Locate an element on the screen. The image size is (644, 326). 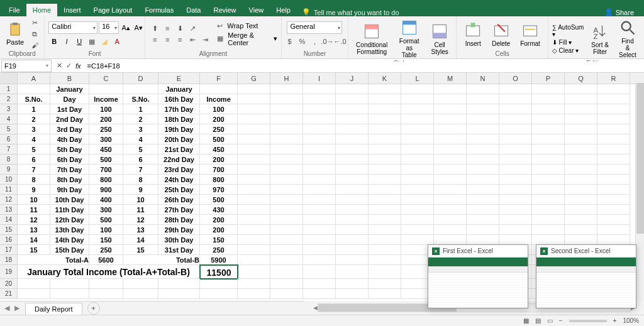
window-preview-1: xFirst Excel - Excel is located at coordinates (478, 276).